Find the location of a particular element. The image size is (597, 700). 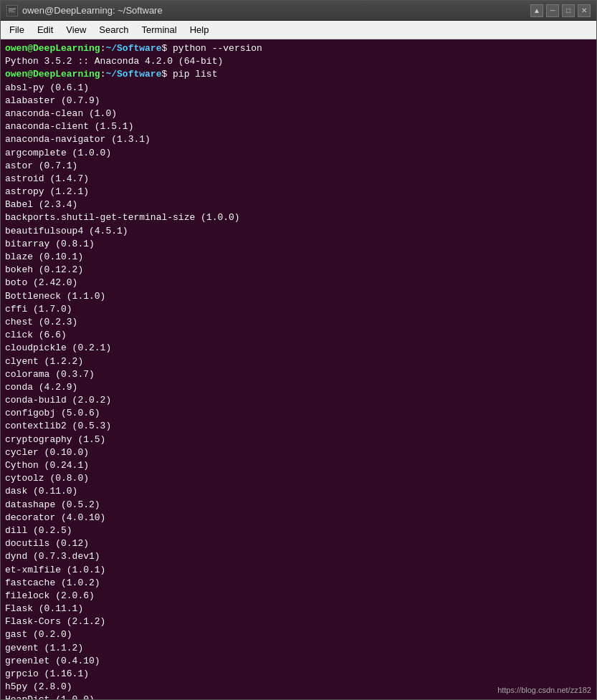

pip-list-item: gevent (1.1.2) is located at coordinates (298, 648).